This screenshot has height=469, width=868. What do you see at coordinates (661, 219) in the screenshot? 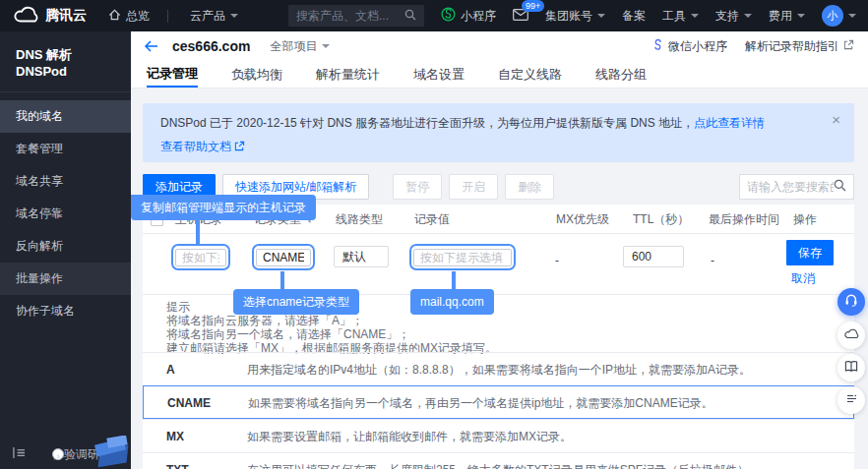
I see `col-ttl: TTL（秒）` at bounding box center [661, 219].